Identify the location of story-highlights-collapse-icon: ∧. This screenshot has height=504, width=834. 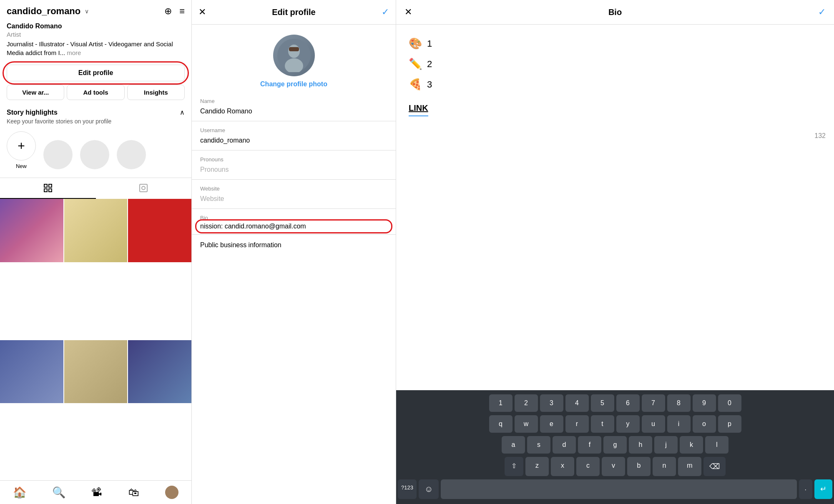
(182, 113).